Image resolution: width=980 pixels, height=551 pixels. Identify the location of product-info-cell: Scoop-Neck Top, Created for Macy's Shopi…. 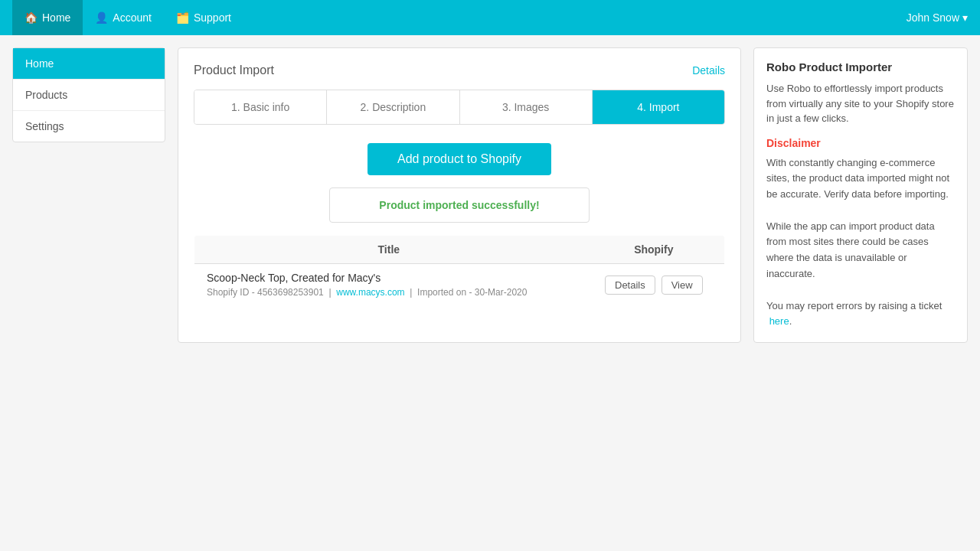
(389, 285).